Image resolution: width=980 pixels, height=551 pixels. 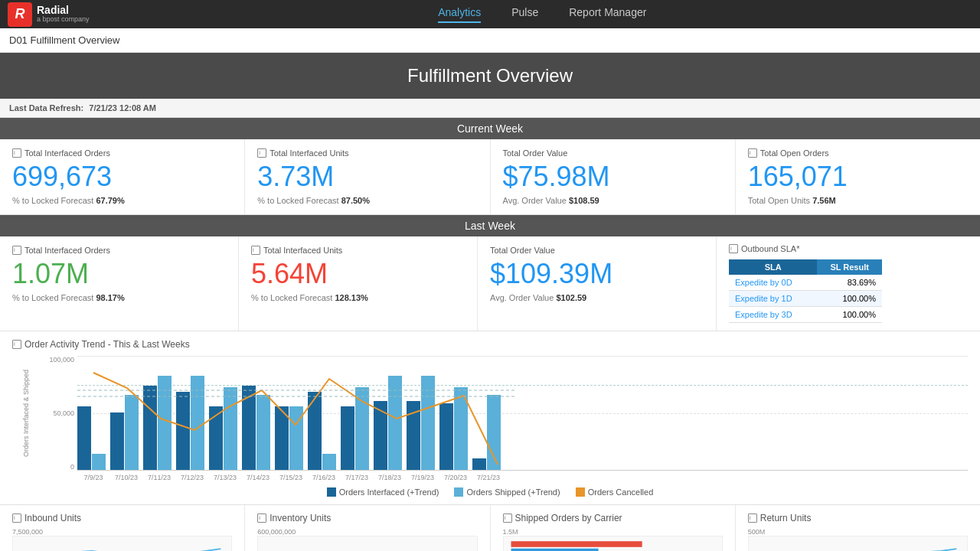 I want to click on lw-kpi-1-sub: % to Locked Forecast 98.17%, so click(x=119, y=298).